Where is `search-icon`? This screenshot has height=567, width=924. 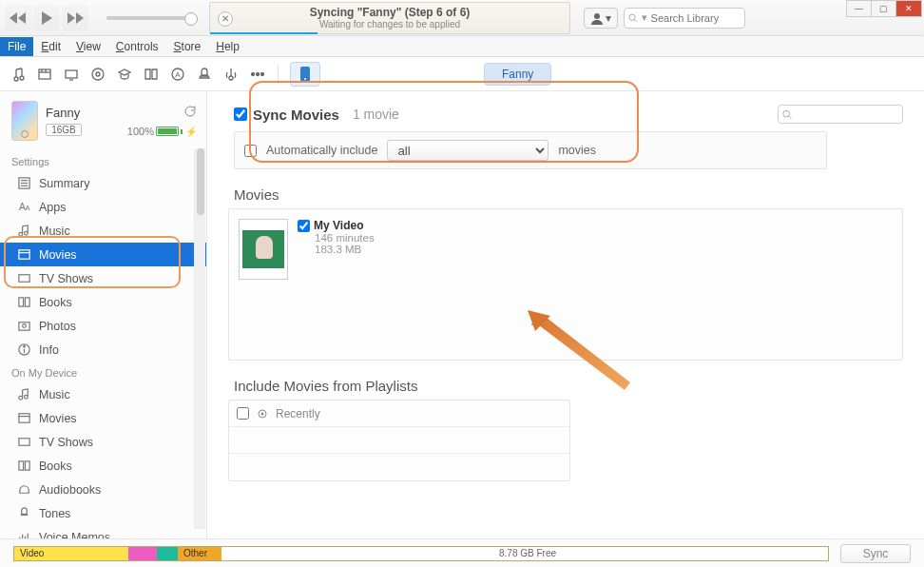
search-icon is located at coordinates (787, 114).